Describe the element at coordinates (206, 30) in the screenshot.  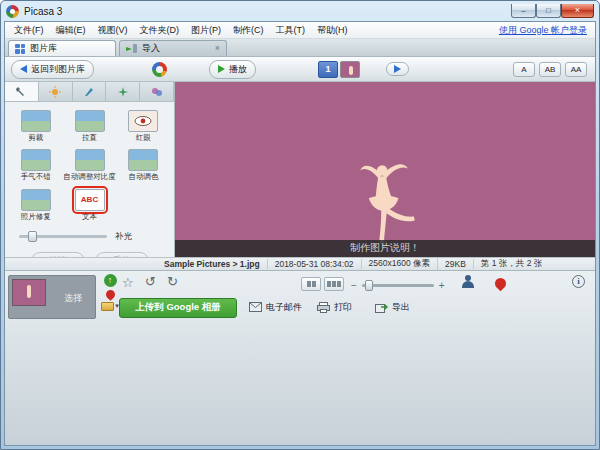
I see `menu-picture: 图片(P)` at that location.